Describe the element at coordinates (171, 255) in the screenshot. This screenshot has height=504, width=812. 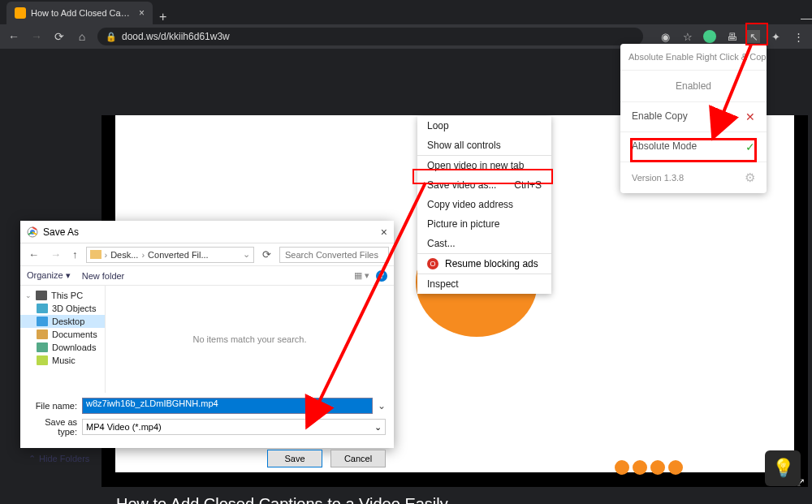
I see `breadcrumb: › Desk... › Converted Fil... ⌄` at that location.